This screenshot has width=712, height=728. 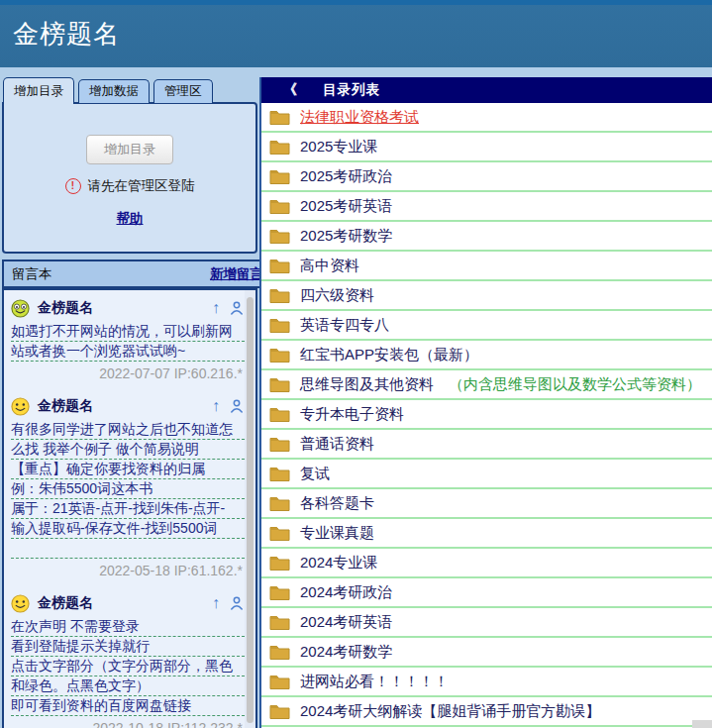 What do you see at coordinates (487, 356) in the screenshot?
I see `directory-row: 红宝书APP安装包（最新）` at bounding box center [487, 356].